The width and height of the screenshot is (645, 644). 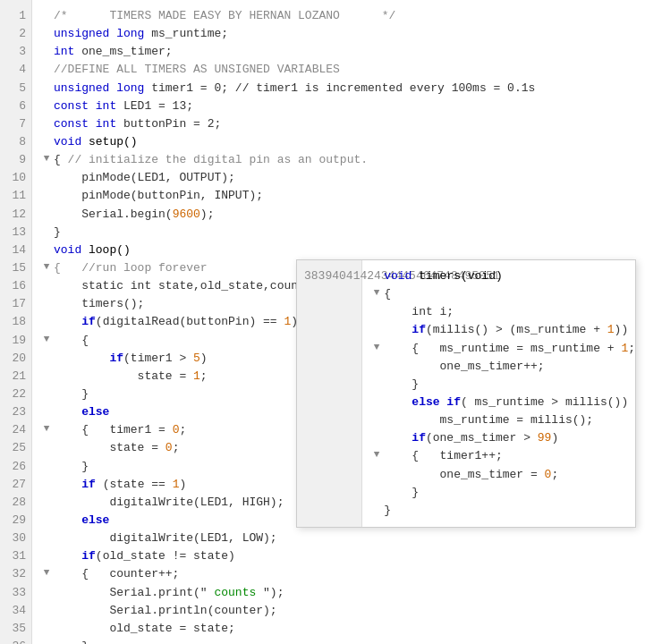 What do you see at coordinates (16, 178) in the screenshot?
I see `line-number: 10` at bounding box center [16, 178].